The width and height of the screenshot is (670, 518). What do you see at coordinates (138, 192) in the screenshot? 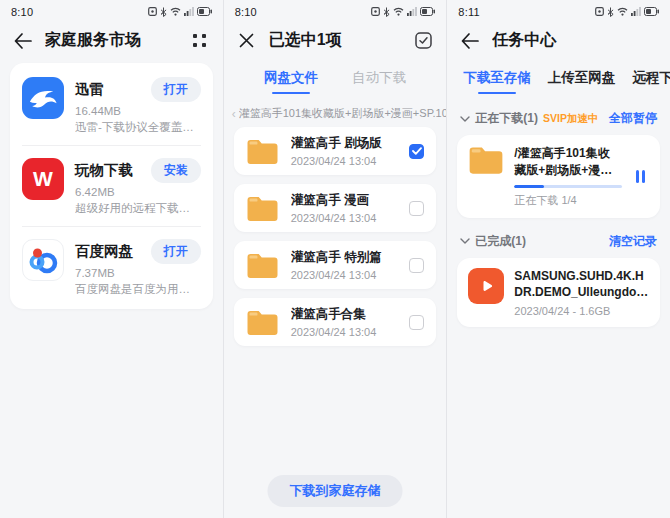
I see `app-size: 6.42MB` at bounding box center [138, 192].